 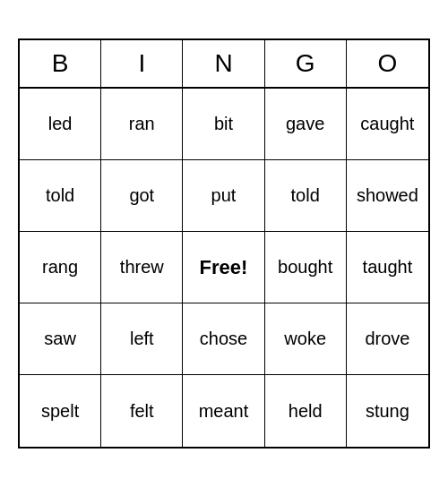 What do you see at coordinates (387, 196) in the screenshot?
I see `cell-r2-c5: showed` at bounding box center [387, 196].